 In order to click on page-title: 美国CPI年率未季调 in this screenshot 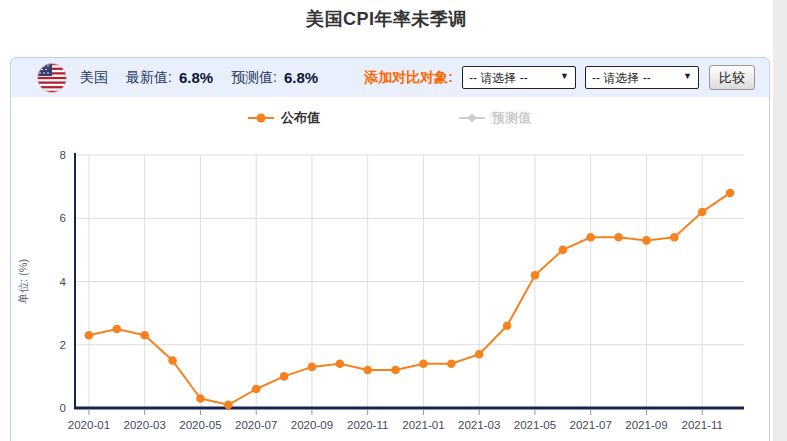, I will do `click(386, 19)`.